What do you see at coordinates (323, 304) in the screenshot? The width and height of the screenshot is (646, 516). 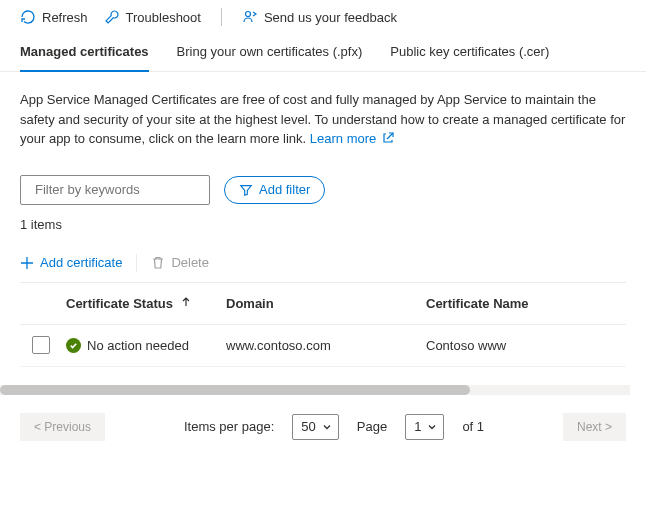 I see `table-header-row: Certificate Status Domain Certificate Na…` at bounding box center [323, 304].